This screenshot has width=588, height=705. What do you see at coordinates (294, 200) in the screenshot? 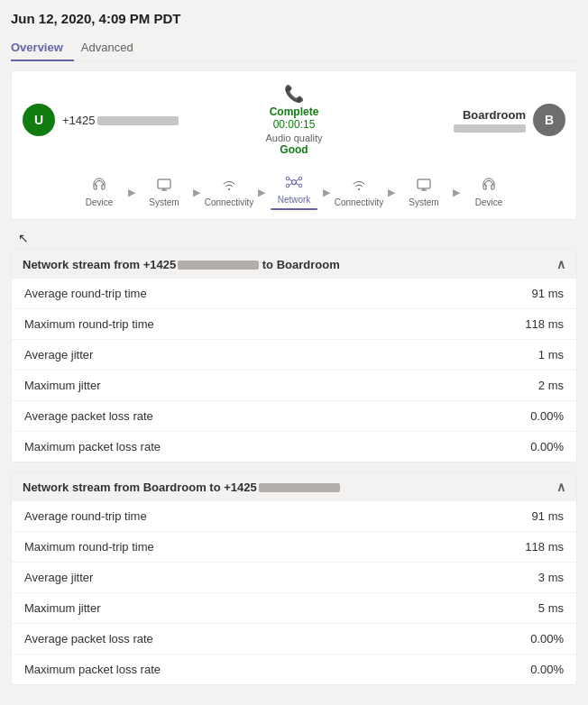
I see `timeline-network-label: Network` at bounding box center [294, 200].